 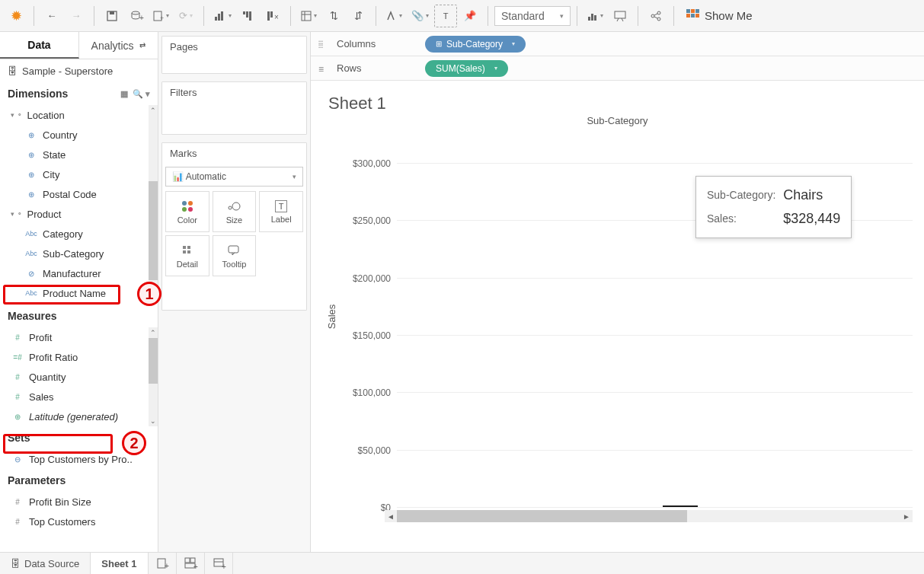 What do you see at coordinates (79, 214) in the screenshot?
I see `field-product: ▾ ⚬Product` at bounding box center [79, 214].